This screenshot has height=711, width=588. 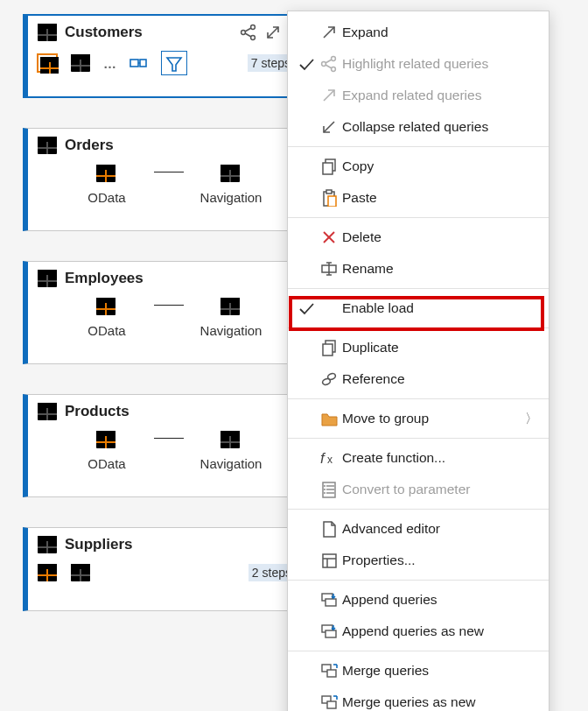 What do you see at coordinates (440, 127) in the screenshot?
I see `menu-label: Collapse related queries` at bounding box center [440, 127].